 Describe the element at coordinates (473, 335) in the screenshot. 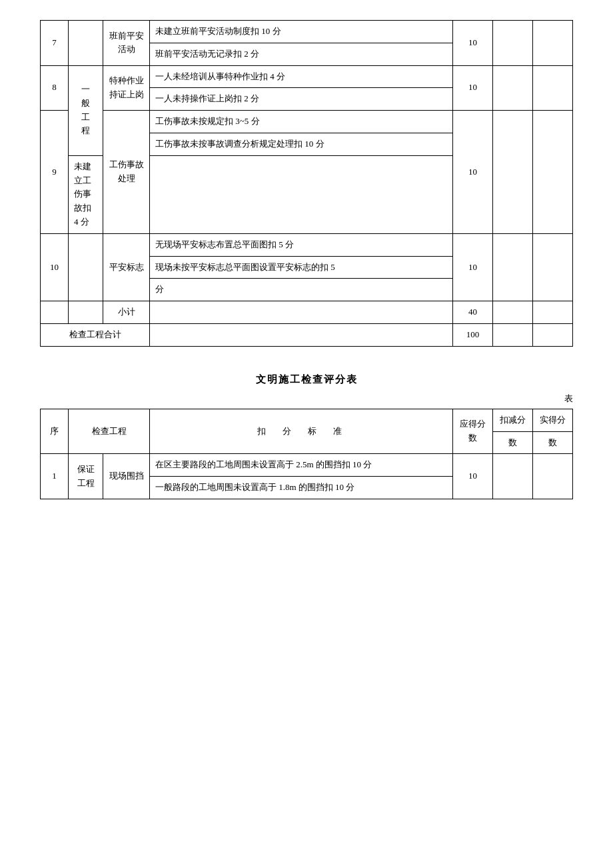

I see `total-score: 100` at that location.